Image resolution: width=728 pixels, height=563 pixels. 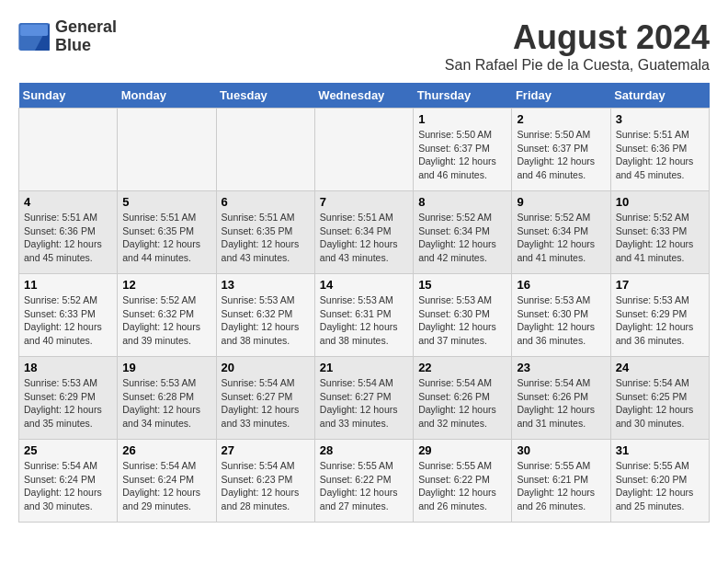 What do you see at coordinates (561, 202) in the screenshot?
I see `day-number: 9` at bounding box center [561, 202].